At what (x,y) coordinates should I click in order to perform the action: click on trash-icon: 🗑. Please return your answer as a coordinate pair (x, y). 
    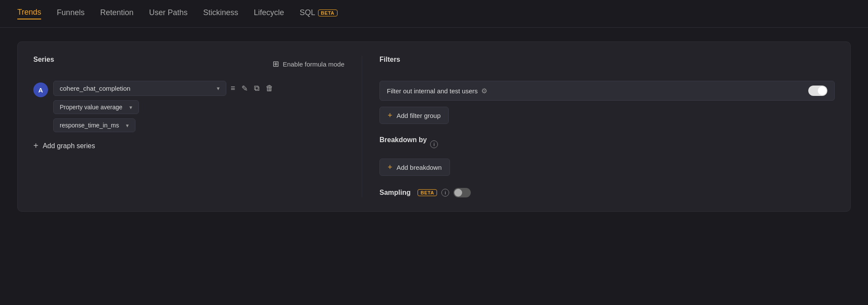
    Looking at the image, I should click on (270, 88).